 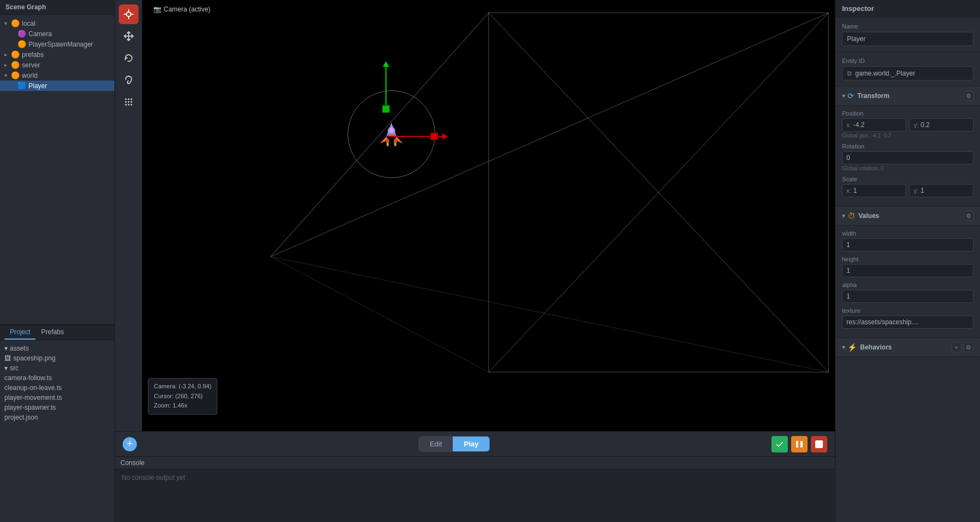 What do you see at coordinates (41, 34) in the screenshot?
I see `tree-item-label: Camera` at bounding box center [41, 34].